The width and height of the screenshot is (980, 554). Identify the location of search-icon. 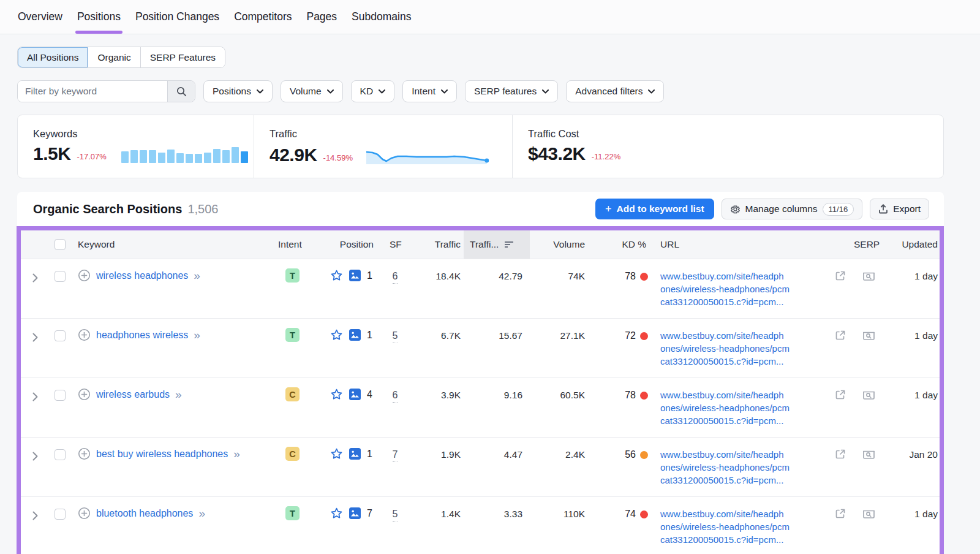
(181, 92).